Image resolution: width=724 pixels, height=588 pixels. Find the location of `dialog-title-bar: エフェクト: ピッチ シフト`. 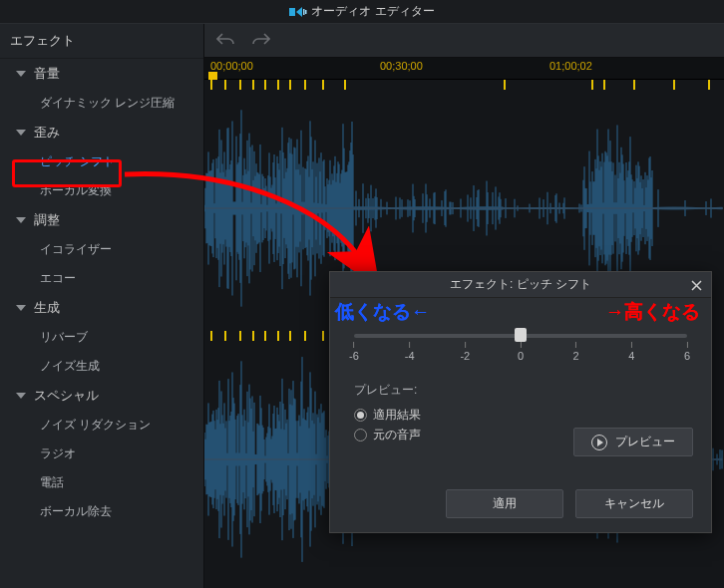

dialog-title-bar: エフェクト: ピッチ シフト is located at coordinates (521, 285).